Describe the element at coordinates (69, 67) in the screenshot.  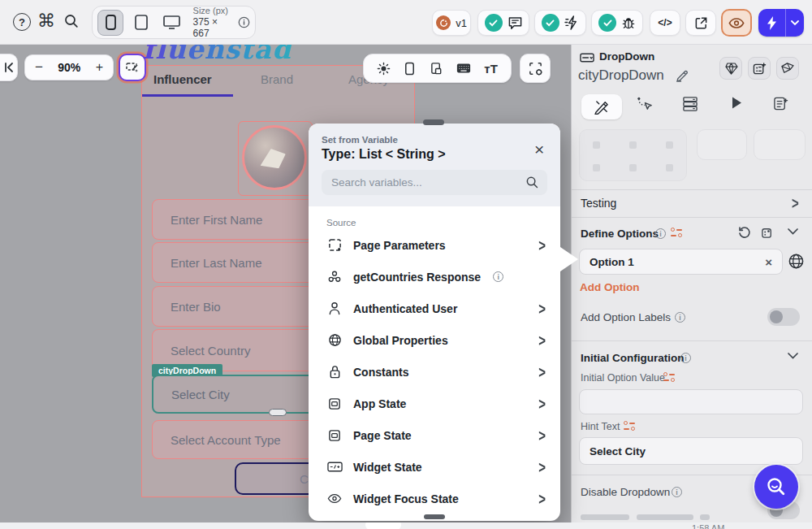
I see `zoom-level: 90%` at that location.